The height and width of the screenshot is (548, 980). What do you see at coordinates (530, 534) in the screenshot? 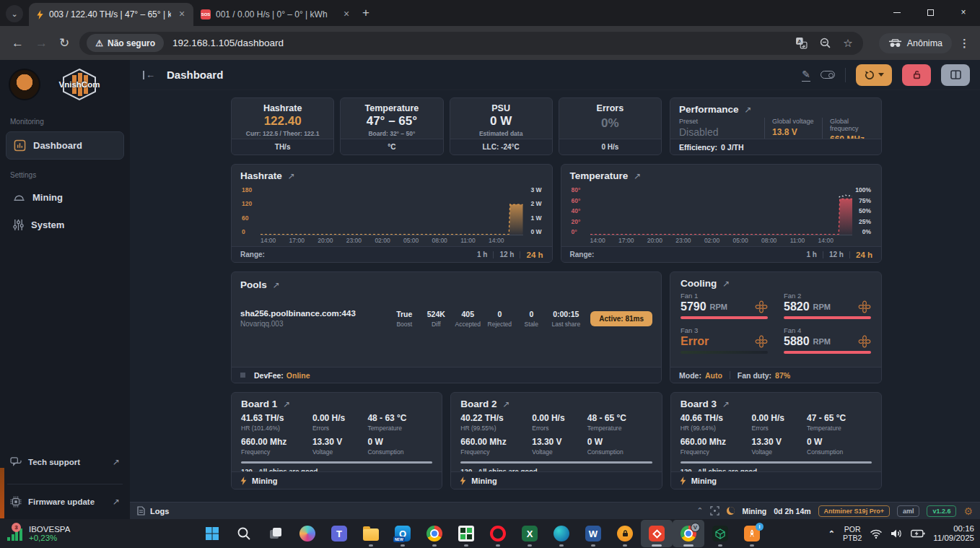
I see `excel-icon: X` at bounding box center [530, 534].